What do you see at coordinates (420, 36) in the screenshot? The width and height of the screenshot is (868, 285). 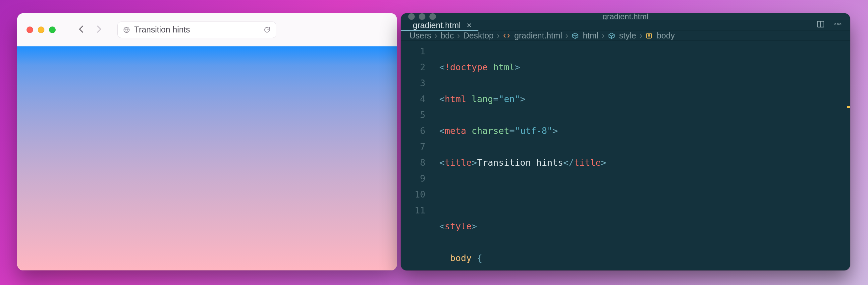 I see `crumb-users: Users` at bounding box center [420, 36].